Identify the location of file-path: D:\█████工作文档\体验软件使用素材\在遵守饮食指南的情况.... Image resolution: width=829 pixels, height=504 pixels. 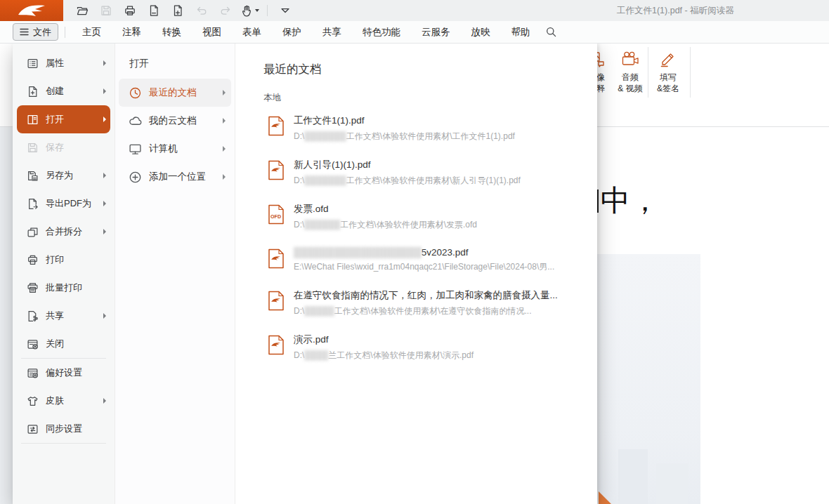
(426, 312).